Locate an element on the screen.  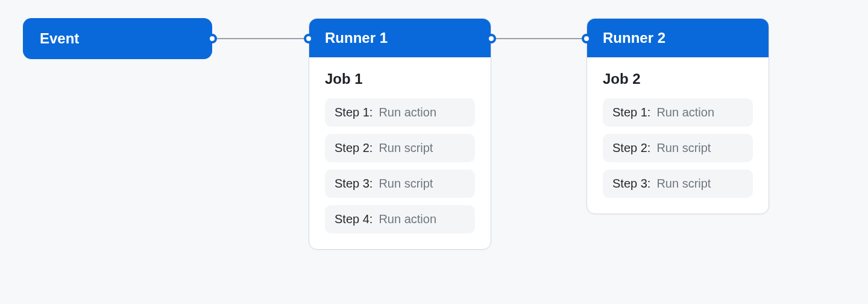
runner-1-body: Job 1 Step 1: Run action Step 2: Run scr… is located at coordinates (400, 153).